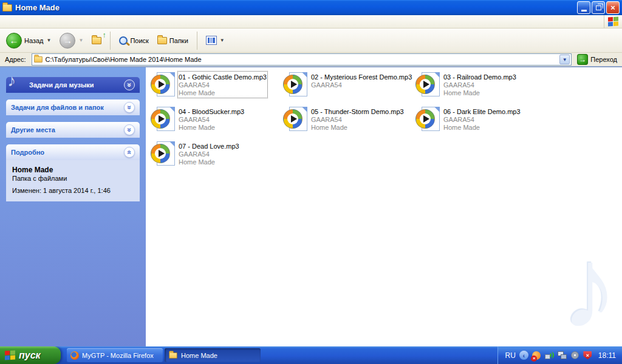  I want to click on clock: 18:11, so click(607, 356).